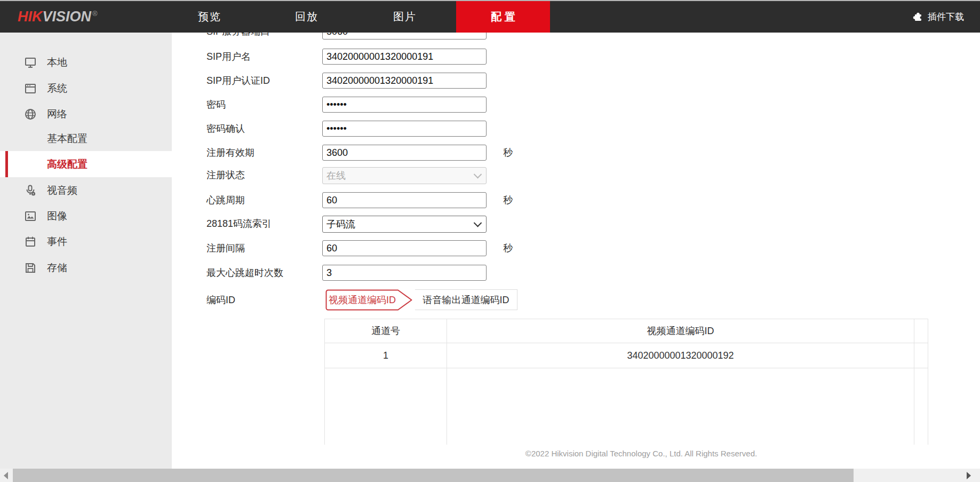 The height and width of the screenshot is (482, 980). I want to click on form-row-stream-index: 28181码流索引 子码流, so click(576, 224).